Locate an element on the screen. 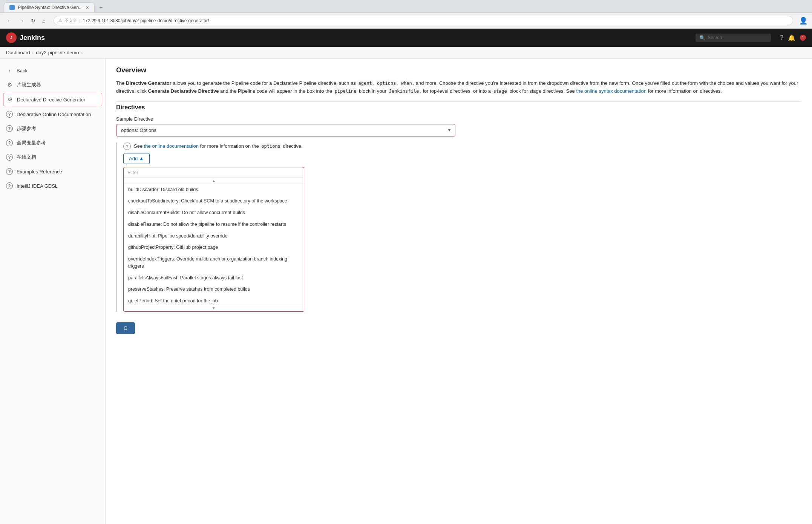  jenkins-logo-text: Jenkins is located at coordinates (32, 38).